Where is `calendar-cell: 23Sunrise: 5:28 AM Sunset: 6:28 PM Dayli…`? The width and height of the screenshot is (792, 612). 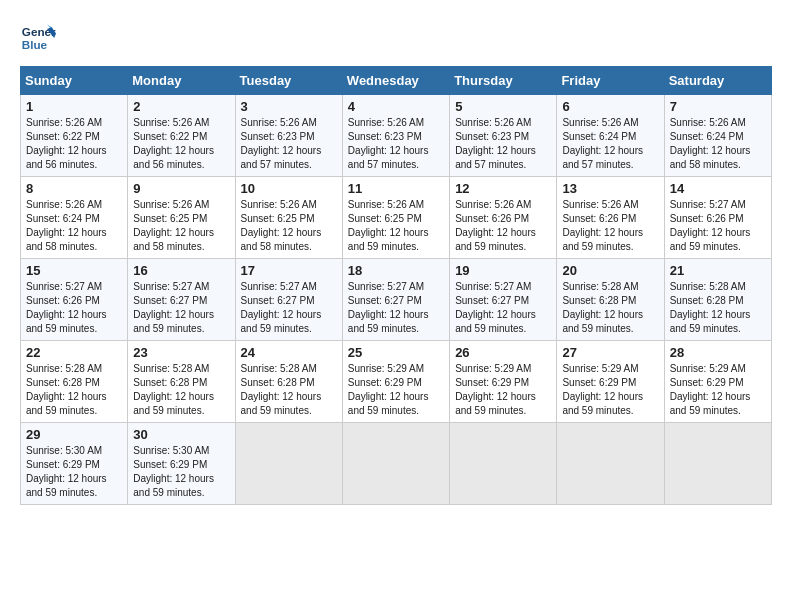
calendar-cell: 23Sunrise: 5:28 AM Sunset: 6:28 PM Dayli… is located at coordinates (182, 382).